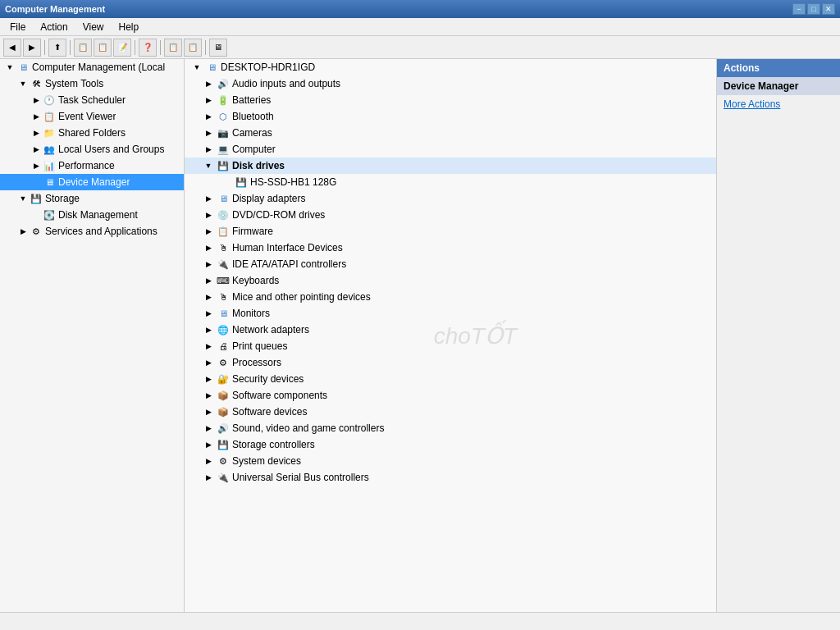 The height and width of the screenshot is (630, 840). What do you see at coordinates (36, 166) in the screenshot?
I see `performance-expand: ▶` at bounding box center [36, 166].